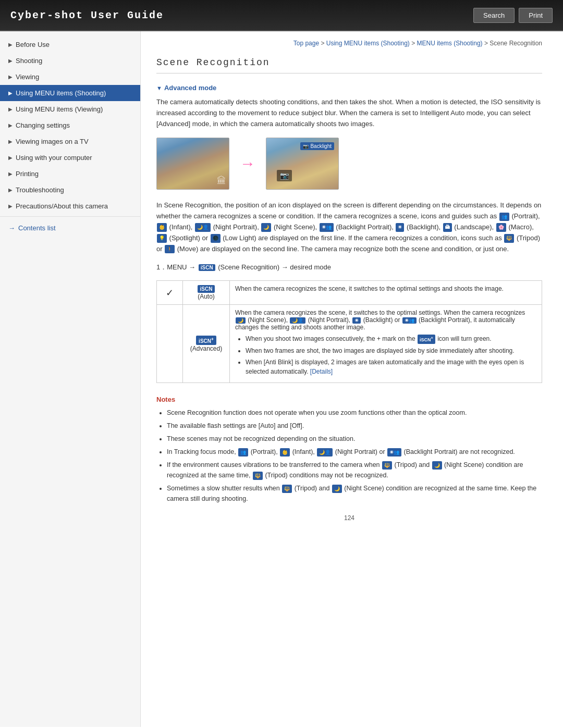 This screenshot has height=728, width=563. I want to click on spotlight-icon: 💡, so click(162, 238).